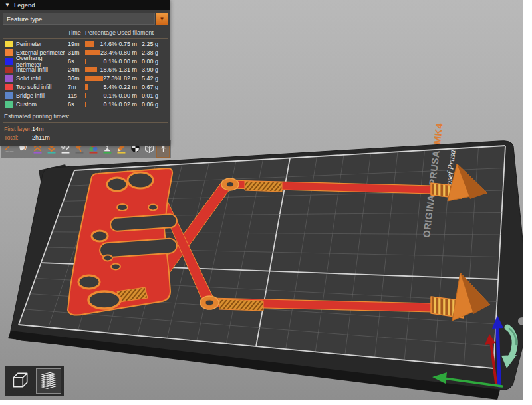 The height and width of the screenshot is (405, 532). What do you see at coordinates (148, 70) in the screenshot?
I see `feature-filament-weight: 3.90 g` at bounding box center [148, 70].